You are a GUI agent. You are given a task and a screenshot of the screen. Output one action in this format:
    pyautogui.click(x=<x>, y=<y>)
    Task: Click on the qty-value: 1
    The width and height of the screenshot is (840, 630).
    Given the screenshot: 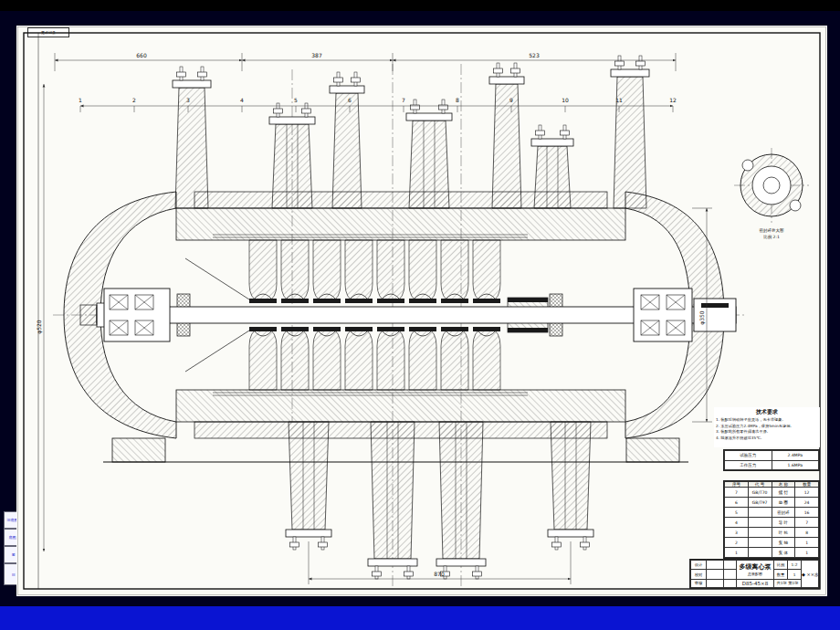 What is the action you would take?
    pyautogui.click(x=794, y=574)
    